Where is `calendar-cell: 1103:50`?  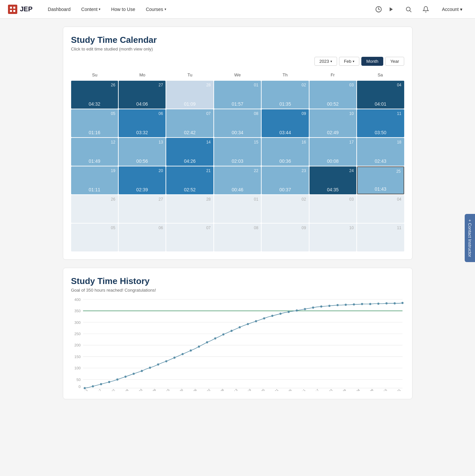 calendar-cell: 1103:50 is located at coordinates (380, 123).